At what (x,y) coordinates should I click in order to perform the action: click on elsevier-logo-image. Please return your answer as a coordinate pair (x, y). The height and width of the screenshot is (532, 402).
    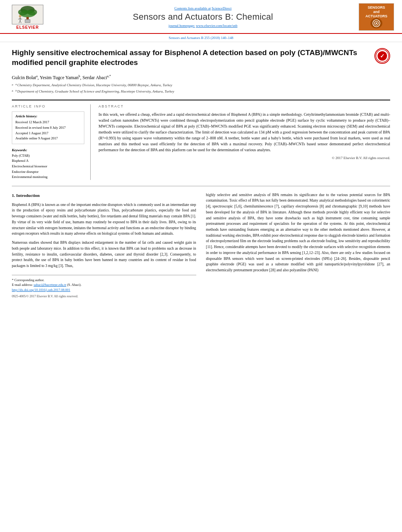
    Looking at the image, I should click on (28, 15).